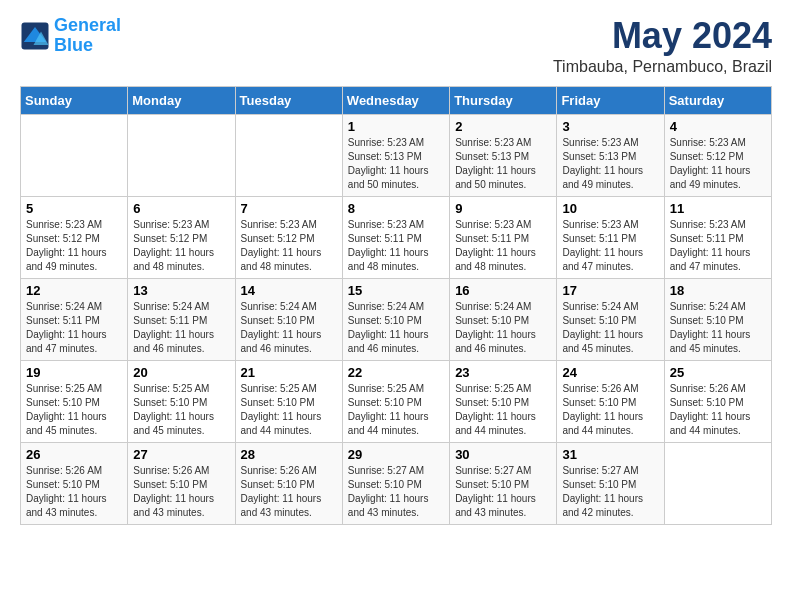  What do you see at coordinates (74, 483) in the screenshot?
I see `day-cell: 26Sunrise: 5:26 AMSunset: 5:10 PMDayligh…` at bounding box center [74, 483].